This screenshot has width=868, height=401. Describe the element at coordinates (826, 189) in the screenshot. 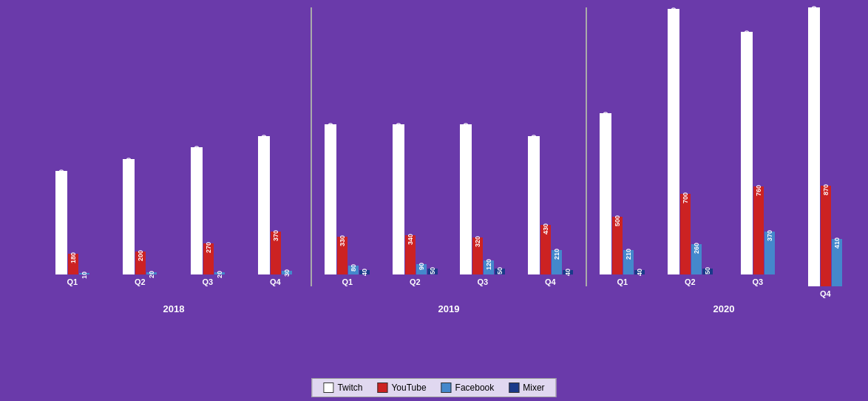

I see `bar-label-youtube: 870` at that location.